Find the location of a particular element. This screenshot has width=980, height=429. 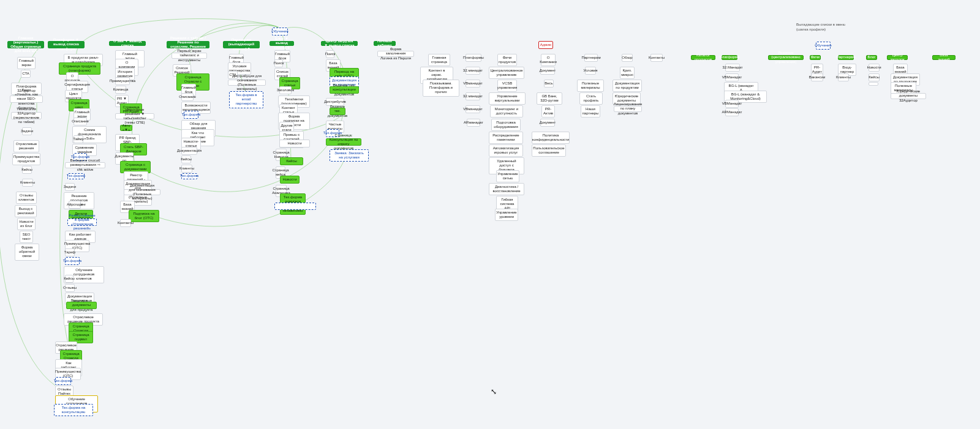

a-r10-2: Диагностика / восстановление is located at coordinates (507, 189).